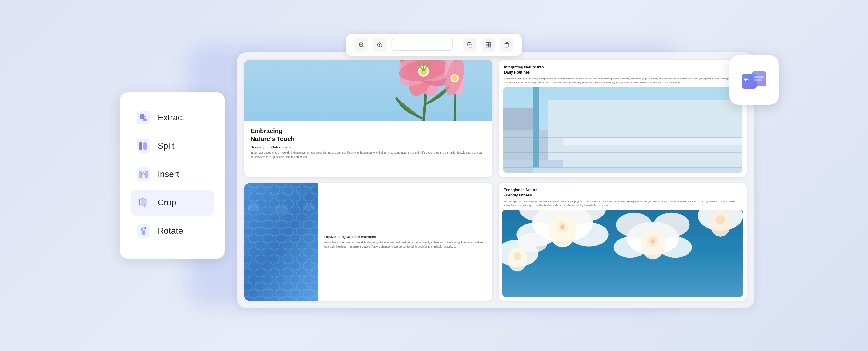  Describe the element at coordinates (170, 231) in the screenshot. I see `rotate-label: Rotate` at that location.